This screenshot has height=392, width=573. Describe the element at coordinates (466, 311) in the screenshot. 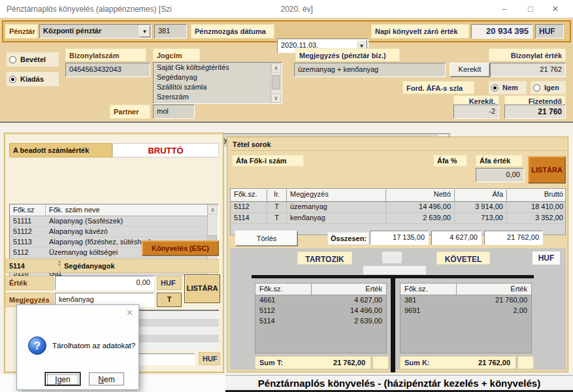

I see `credit-row: 9691 2,00` at that location.